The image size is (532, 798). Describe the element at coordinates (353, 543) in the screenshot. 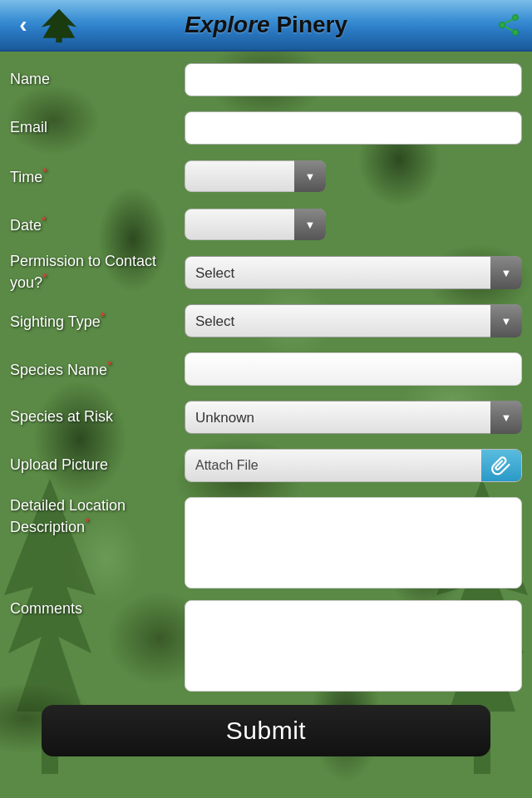

I see `detailed-location-input` at that location.